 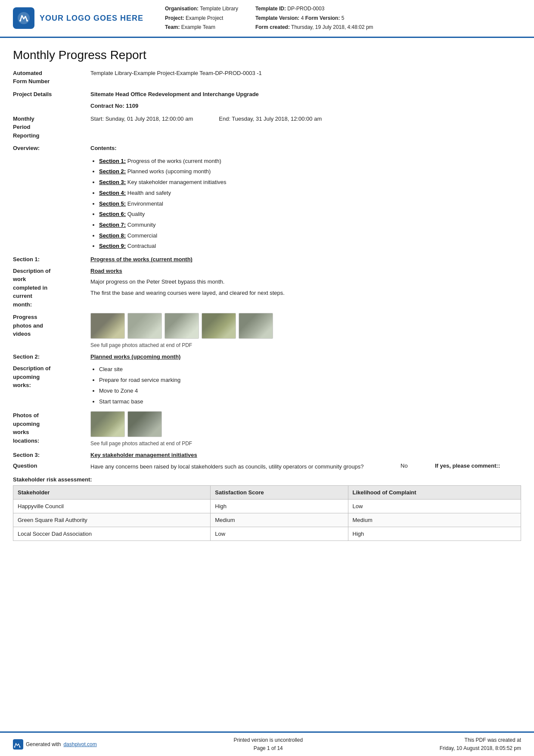 I want to click on stakeholder-section-title: Stakeholder risk assessment:, so click(x=267, y=479).